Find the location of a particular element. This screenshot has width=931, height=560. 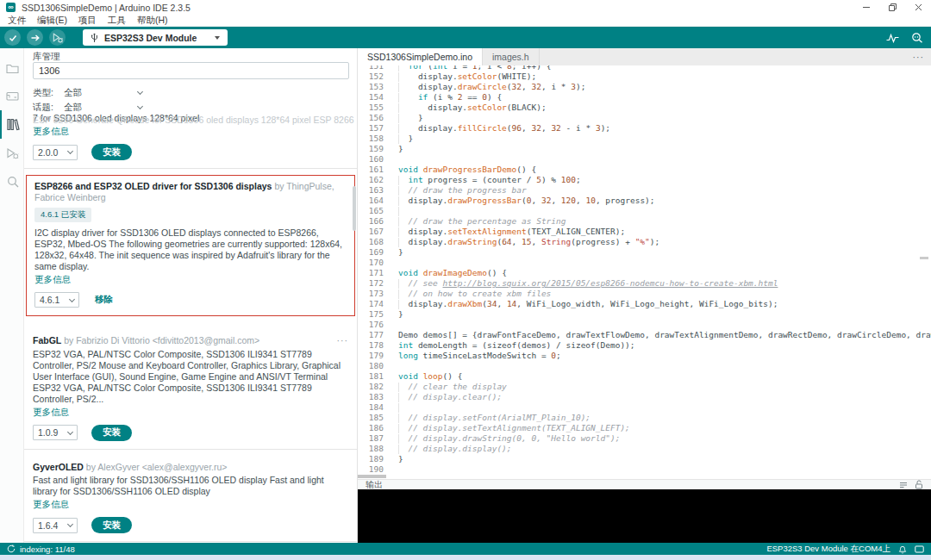

code-text: display.setTextAlignment(TEXT_ALIGN_CENT… is located at coordinates (512, 232).